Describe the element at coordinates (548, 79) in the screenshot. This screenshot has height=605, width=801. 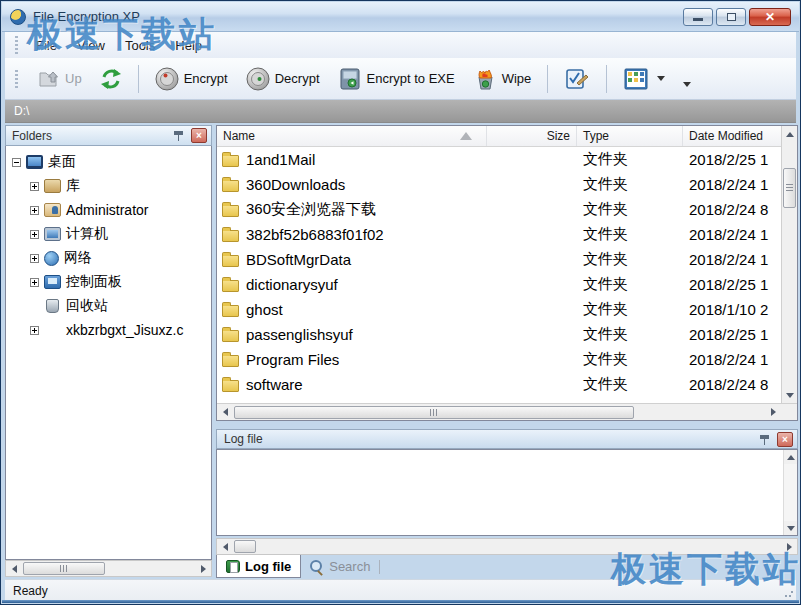
I see `toolbar-separator` at that location.